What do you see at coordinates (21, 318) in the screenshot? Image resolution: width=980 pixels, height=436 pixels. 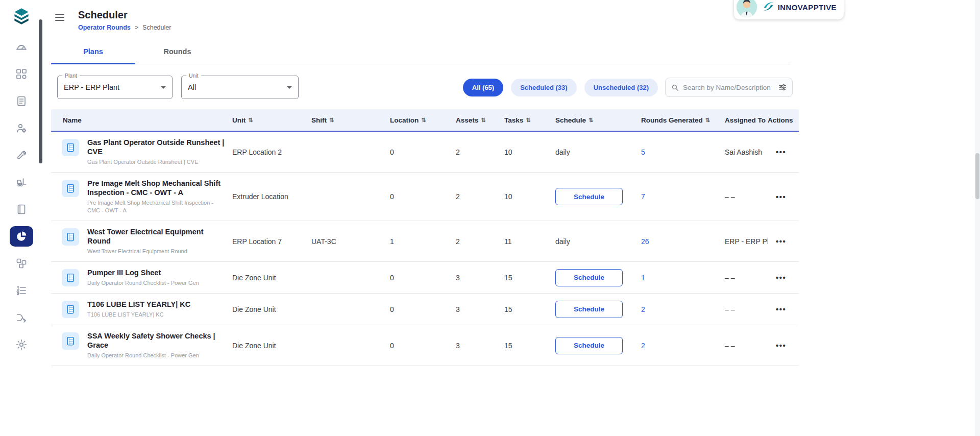 I see `workflow-icon` at bounding box center [21, 318].